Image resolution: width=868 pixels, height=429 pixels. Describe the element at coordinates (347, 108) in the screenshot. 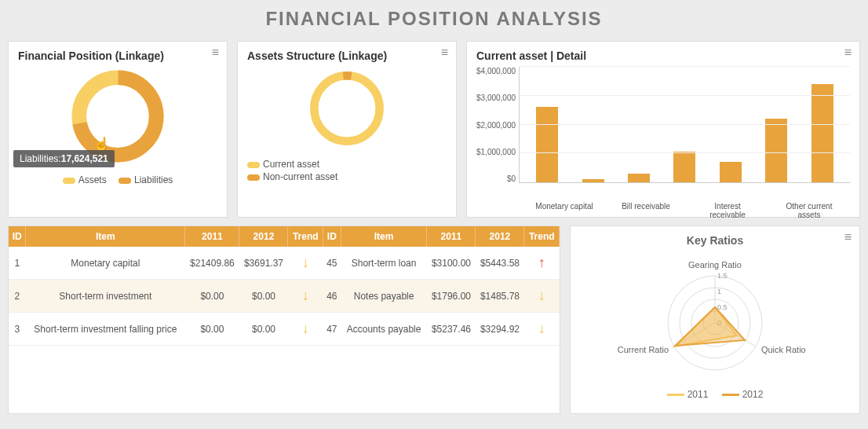

I see `donut-chart` at that location.